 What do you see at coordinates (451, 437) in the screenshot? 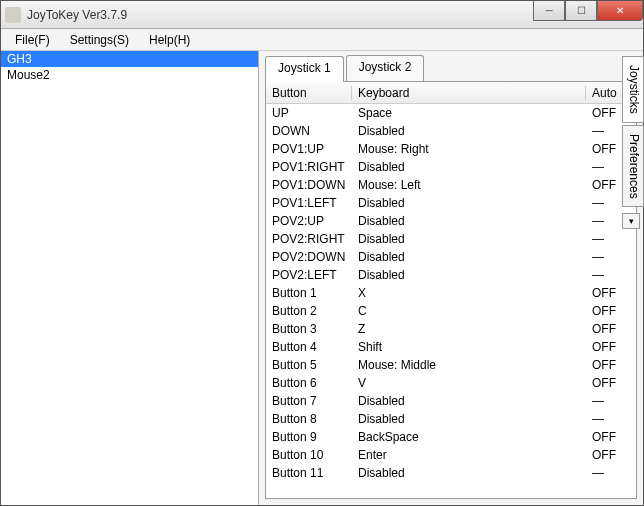
I see `table-row: Button 9BackSpaceOFF` at bounding box center [451, 437].